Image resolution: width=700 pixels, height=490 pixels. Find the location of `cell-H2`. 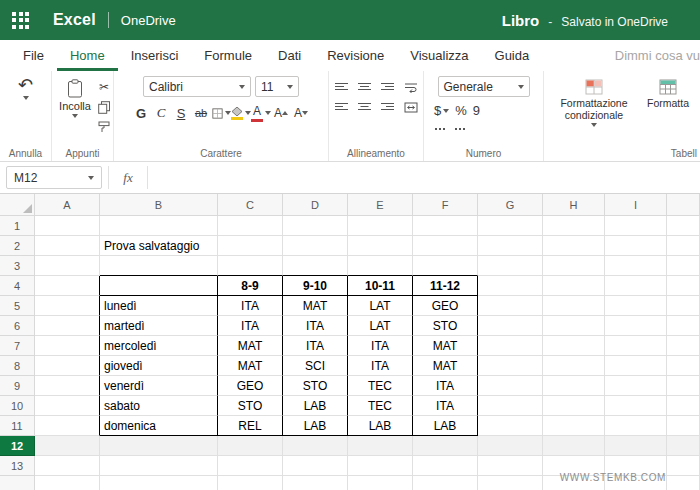

cell-H2 is located at coordinates (574, 246).